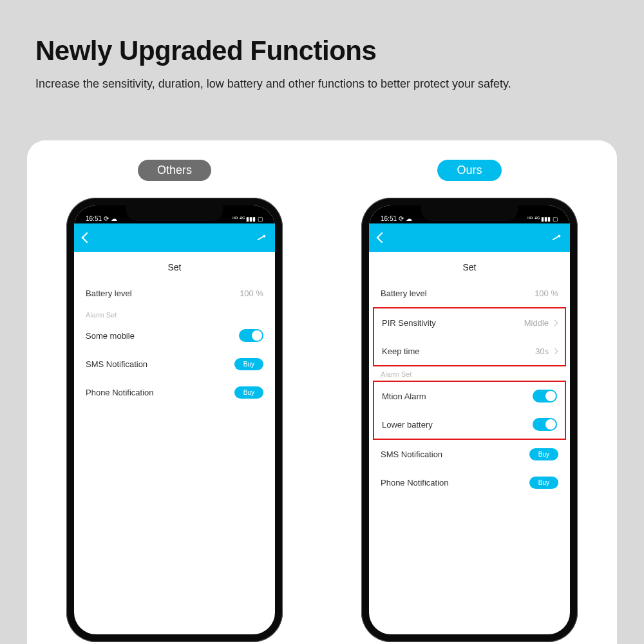 The width and height of the screenshot is (644, 644). I want to click on row-motion-alarm: Mtion Alarm, so click(469, 396).